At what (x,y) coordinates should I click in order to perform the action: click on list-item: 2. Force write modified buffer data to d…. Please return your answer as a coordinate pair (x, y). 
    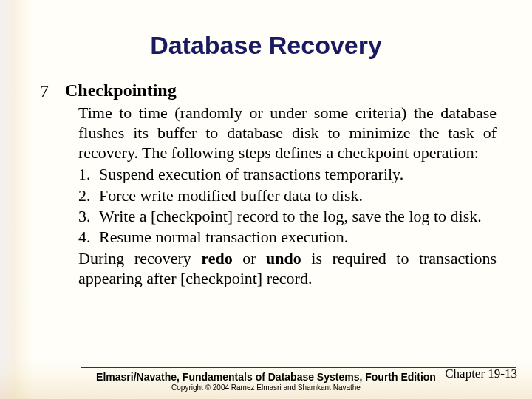
    Looking at the image, I should click on (287, 196).